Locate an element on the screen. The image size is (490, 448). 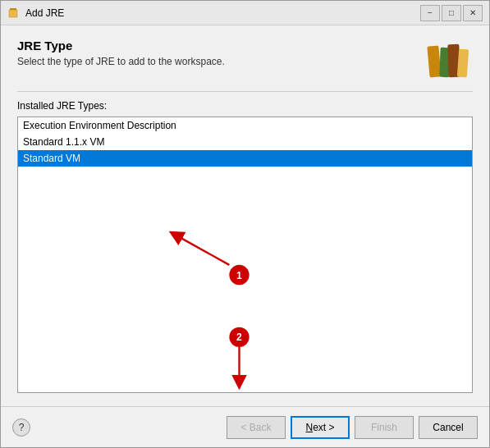
list-item-standard-11x: Standard 1.1.x VM is located at coordinates (245, 142).